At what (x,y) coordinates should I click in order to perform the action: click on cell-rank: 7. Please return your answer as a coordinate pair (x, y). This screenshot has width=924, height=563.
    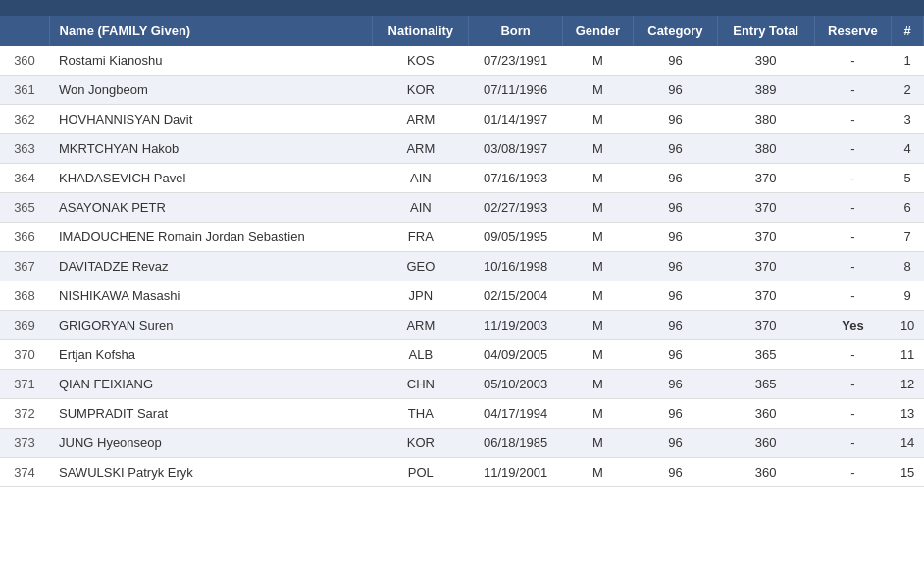
    Looking at the image, I should click on (908, 237).